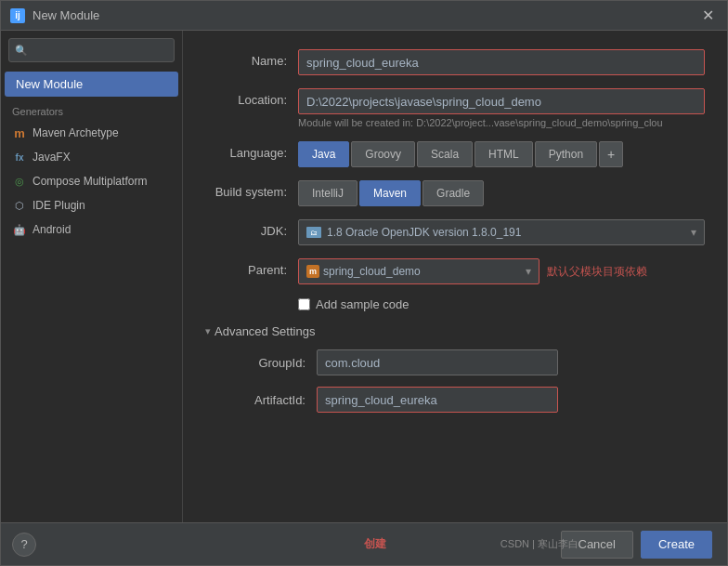 The height and width of the screenshot is (566, 728). Describe the element at coordinates (24, 545) in the screenshot. I see `help-button: ?` at that location.